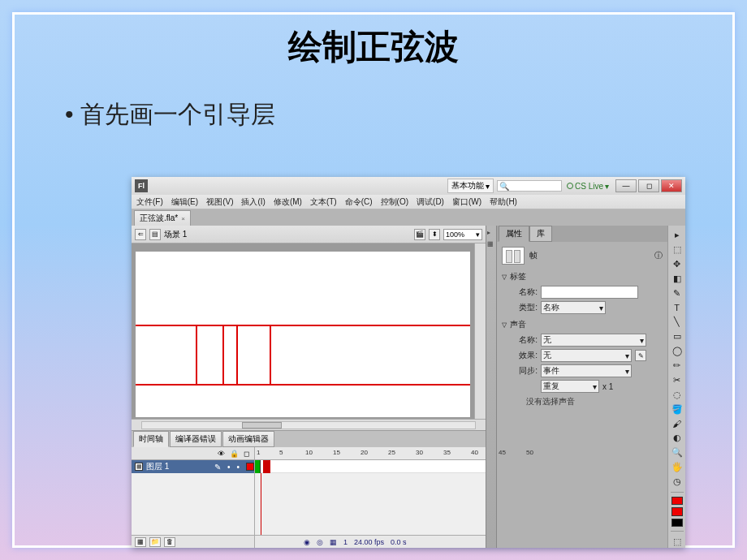 This screenshot has width=747, height=560. What do you see at coordinates (430, 202) in the screenshot?
I see `menu-debug: 调试(D)` at bounding box center [430, 202].